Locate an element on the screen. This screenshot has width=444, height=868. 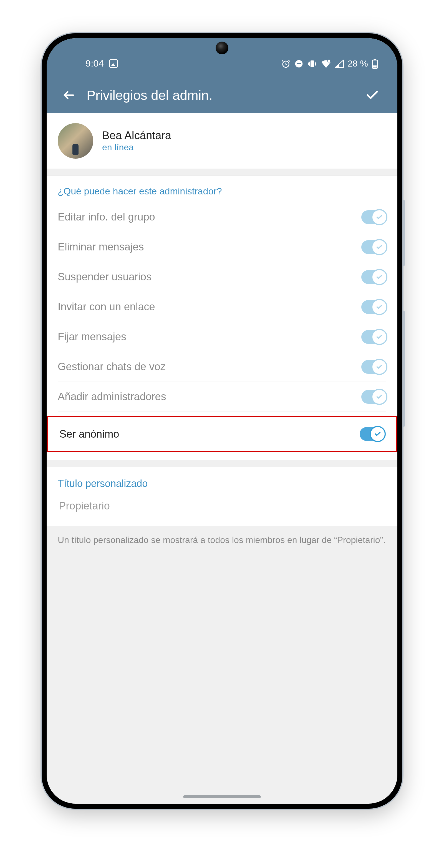
profile-status: en línea is located at coordinates (137, 148).